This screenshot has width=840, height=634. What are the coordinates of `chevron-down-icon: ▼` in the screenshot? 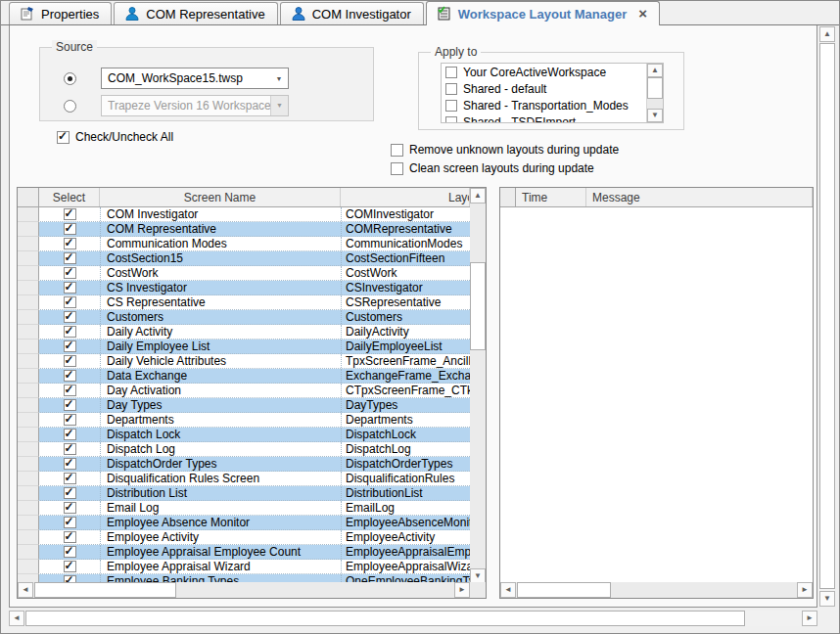 It's located at (279, 78).